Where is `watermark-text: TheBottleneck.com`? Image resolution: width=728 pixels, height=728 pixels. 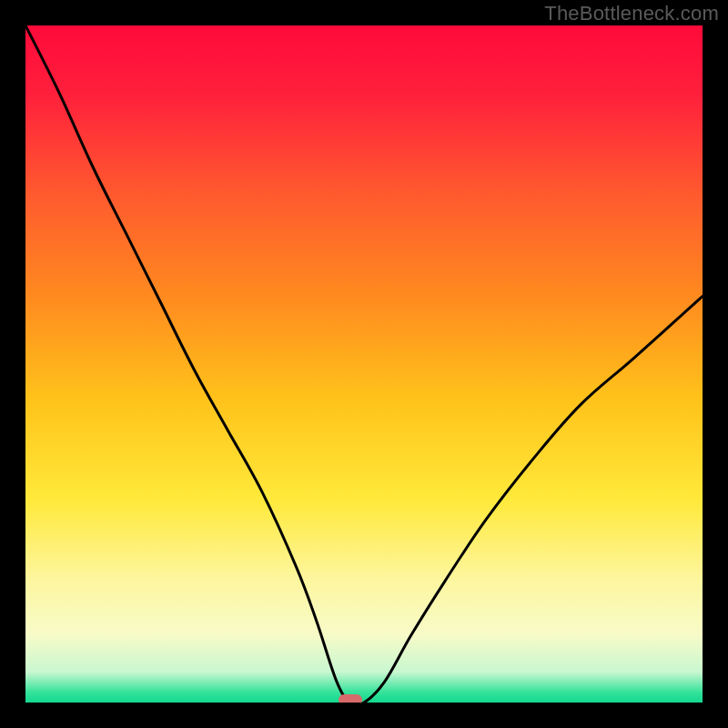 watermark-text: TheBottleneck.com is located at coordinates (632, 14).